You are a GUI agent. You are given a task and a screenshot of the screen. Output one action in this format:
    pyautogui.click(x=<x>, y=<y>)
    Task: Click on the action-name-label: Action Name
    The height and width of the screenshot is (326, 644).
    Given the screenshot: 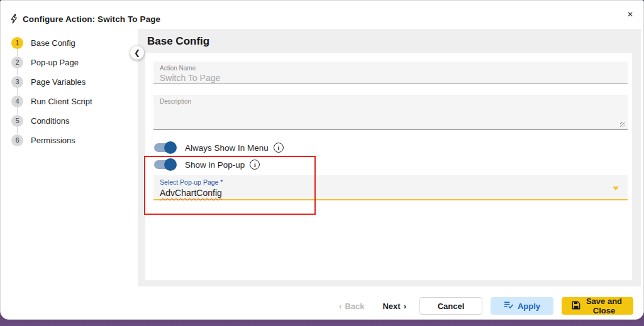 What is the action you would take?
    pyautogui.click(x=391, y=68)
    